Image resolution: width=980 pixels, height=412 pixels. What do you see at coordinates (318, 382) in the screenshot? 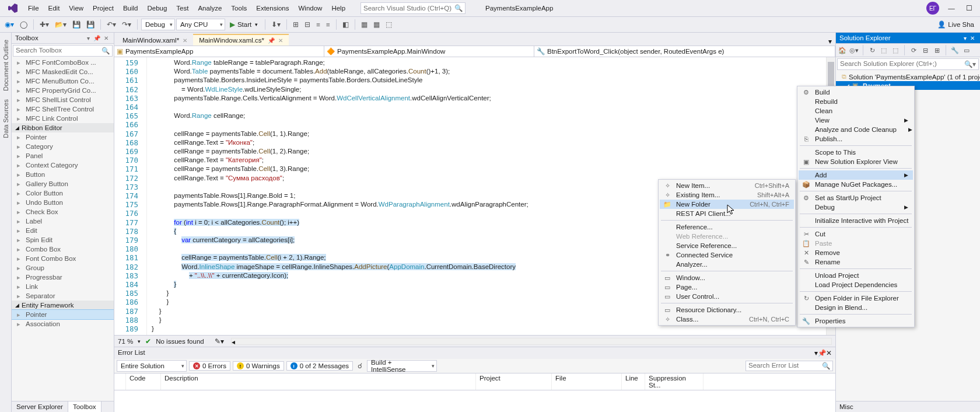
I see `el-column: Description` at bounding box center [318, 382].